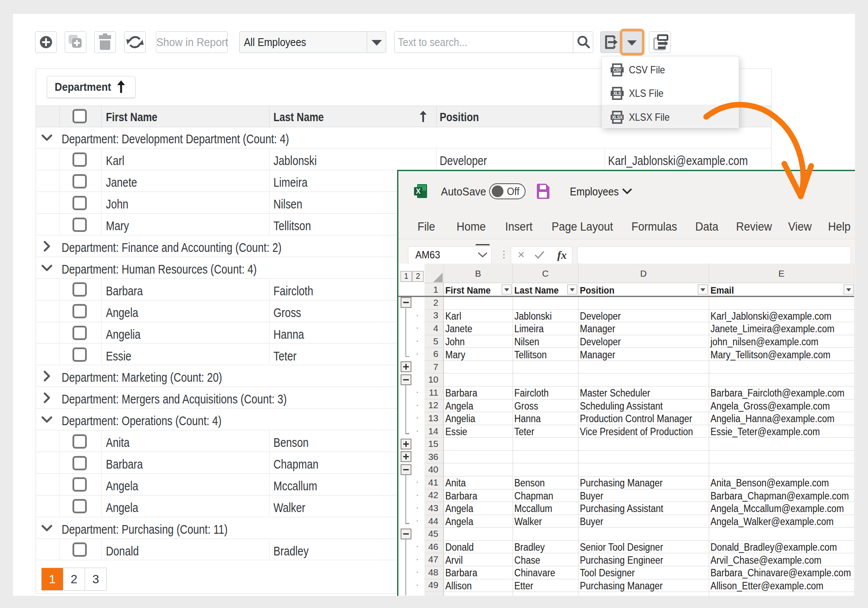 The image size is (868, 608). Describe the element at coordinates (418, 191) in the screenshot. I see `svg-text: X` at that location.